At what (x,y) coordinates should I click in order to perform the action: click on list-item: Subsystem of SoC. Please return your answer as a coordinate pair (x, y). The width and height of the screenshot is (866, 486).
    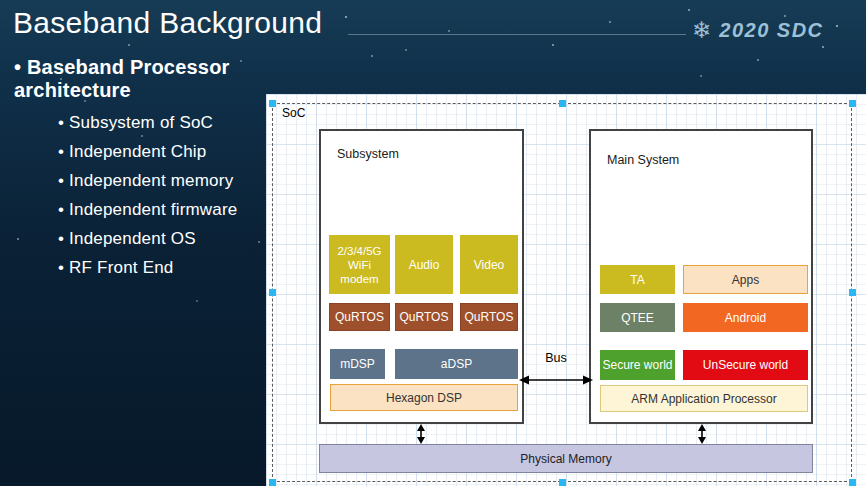
    Looking at the image, I should click on (161, 123).